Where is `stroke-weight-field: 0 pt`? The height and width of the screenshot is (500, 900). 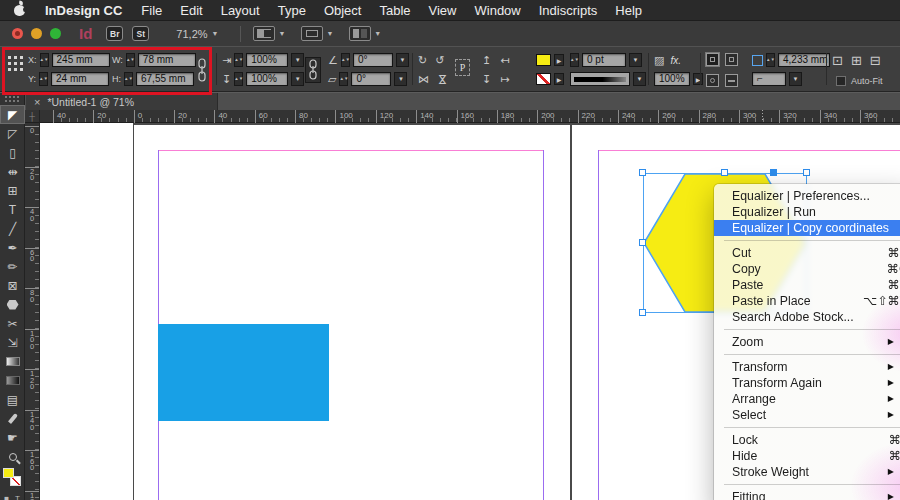
stroke-weight-field: 0 pt is located at coordinates (604, 60).